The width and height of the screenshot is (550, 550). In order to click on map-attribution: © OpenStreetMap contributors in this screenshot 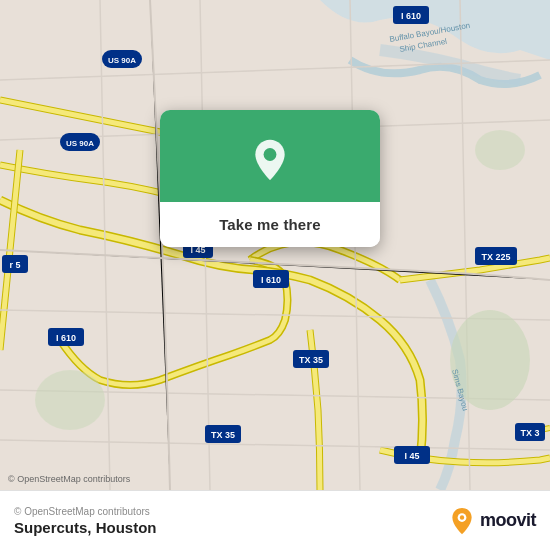, I will do `click(86, 512)`.